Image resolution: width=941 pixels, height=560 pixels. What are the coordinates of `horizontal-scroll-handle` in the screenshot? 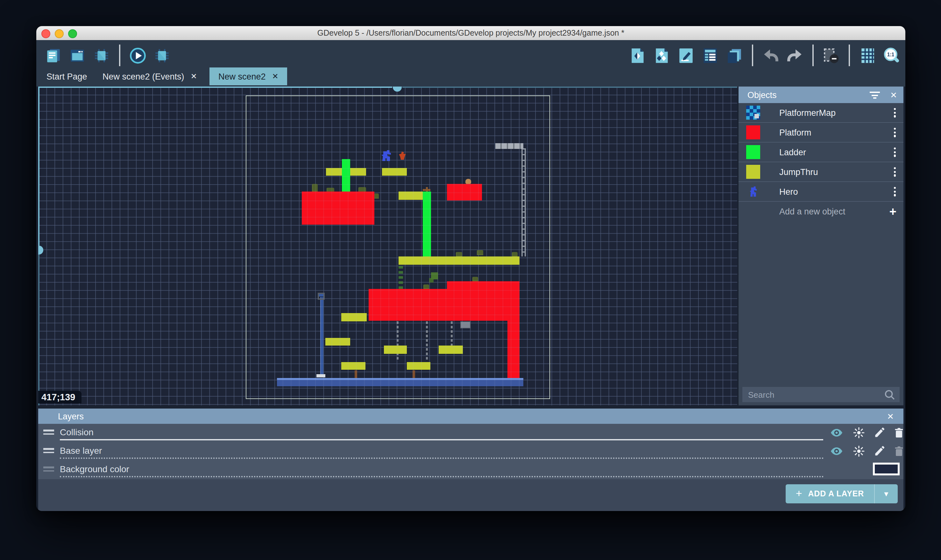 It's located at (397, 89).